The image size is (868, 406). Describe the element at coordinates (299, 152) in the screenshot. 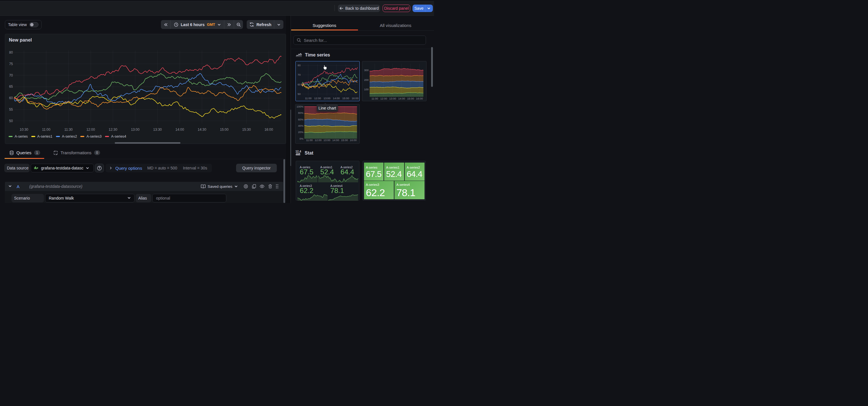

I see `svg-text: 12.4` at that location.